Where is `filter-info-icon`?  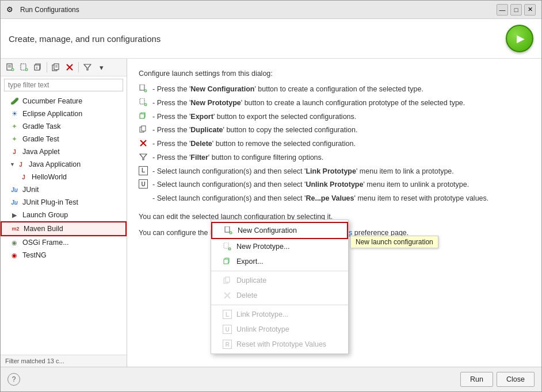 filter-info-icon is located at coordinates (143, 157).